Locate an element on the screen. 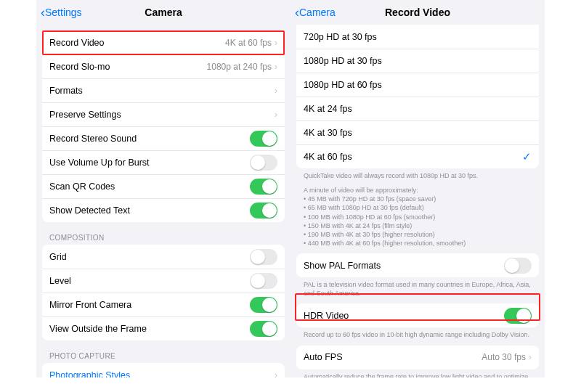 Image resolution: width=581 pixels, height=392 pixels. row-label: Photographic Styles is located at coordinates (162, 375).